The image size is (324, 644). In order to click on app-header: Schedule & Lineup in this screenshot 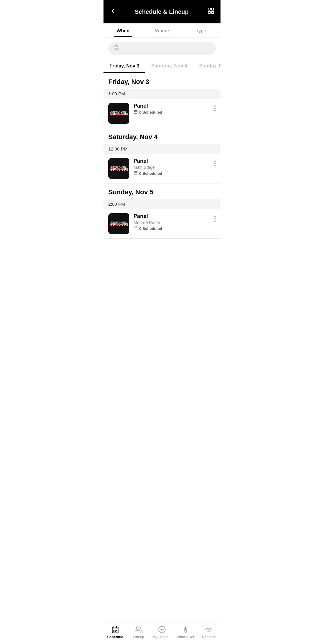, I will do `click(162, 12)`.